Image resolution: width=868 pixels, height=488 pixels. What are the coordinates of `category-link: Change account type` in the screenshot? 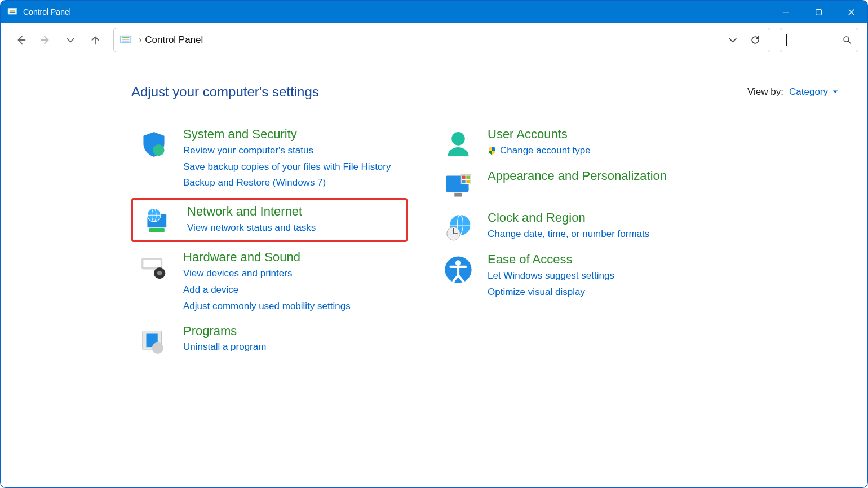 It's located at (539, 151).